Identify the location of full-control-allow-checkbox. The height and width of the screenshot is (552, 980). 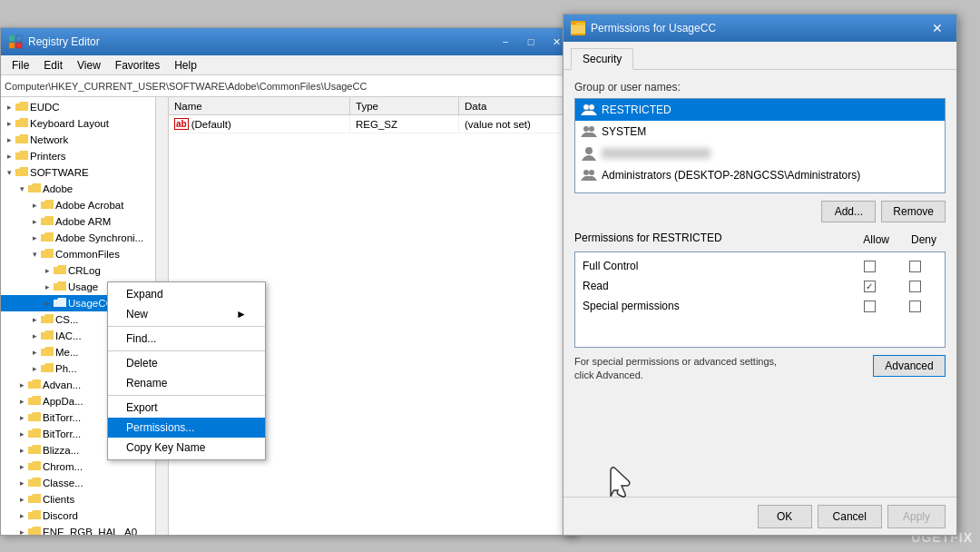
(869, 267).